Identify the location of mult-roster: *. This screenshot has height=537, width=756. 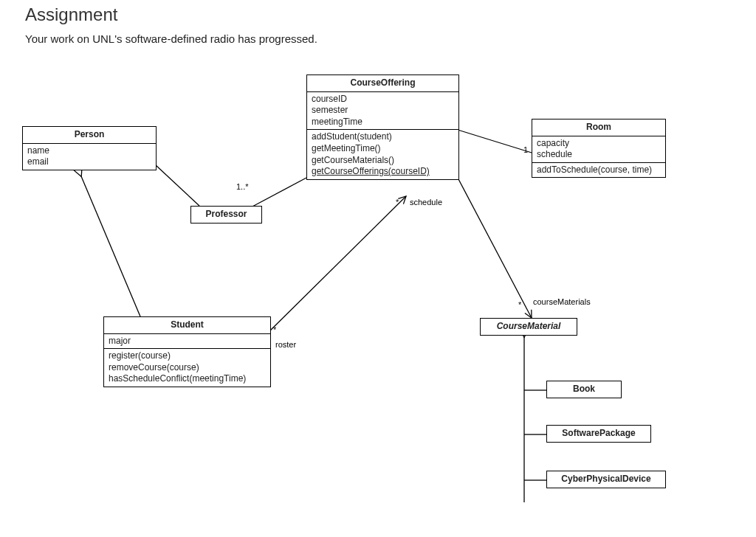
(275, 330).